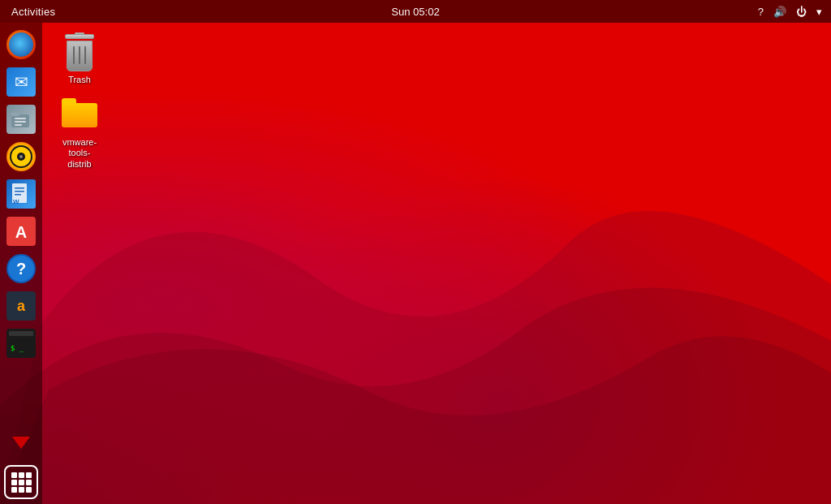 The width and height of the screenshot is (831, 504). I want to click on firefox-icon, so click(21, 45).